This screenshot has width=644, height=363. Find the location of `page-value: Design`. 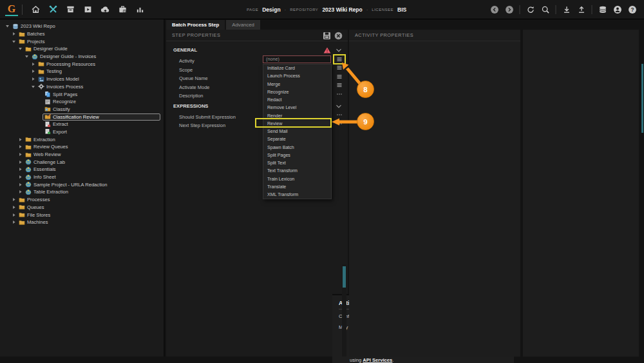

page-value: Design is located at coordinates (271, 10).